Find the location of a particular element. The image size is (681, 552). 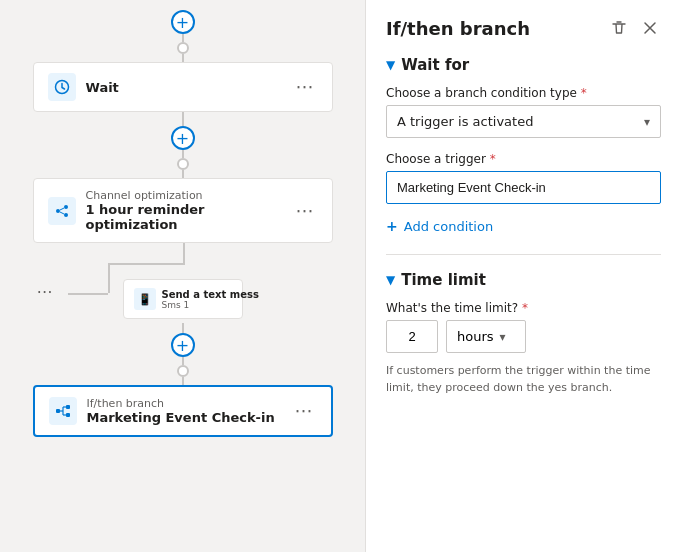

h-line-left is located at coordinates (146, 264).